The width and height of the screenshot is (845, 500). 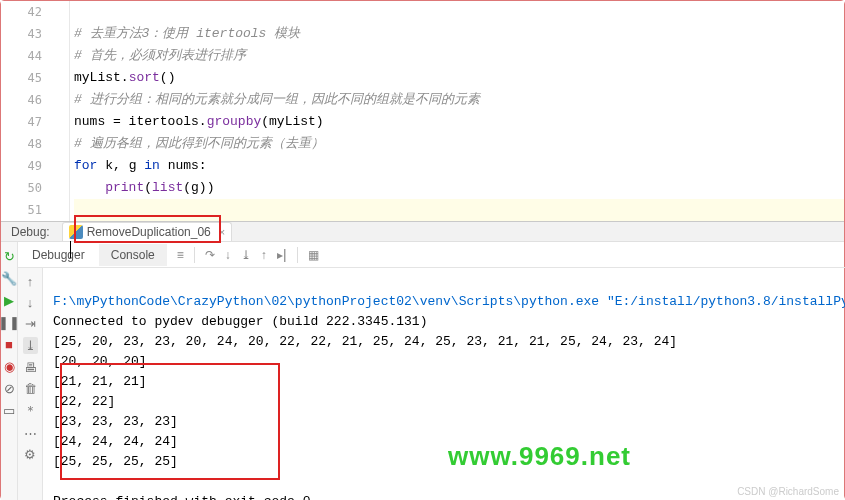 What do you see at coordinates (116, 442) in the screenshot?
I see `output-line: [24, 24, 24, 24]` at bounding box center [116, 442].